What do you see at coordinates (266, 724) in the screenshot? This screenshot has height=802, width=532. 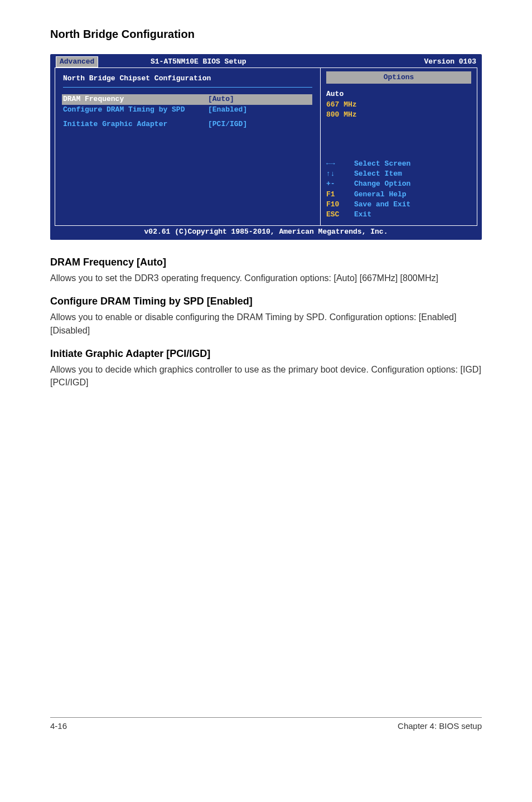 I see `page-footer: 4-16 Chapter 4: BIOS setup` at bounding box center [266, 724].